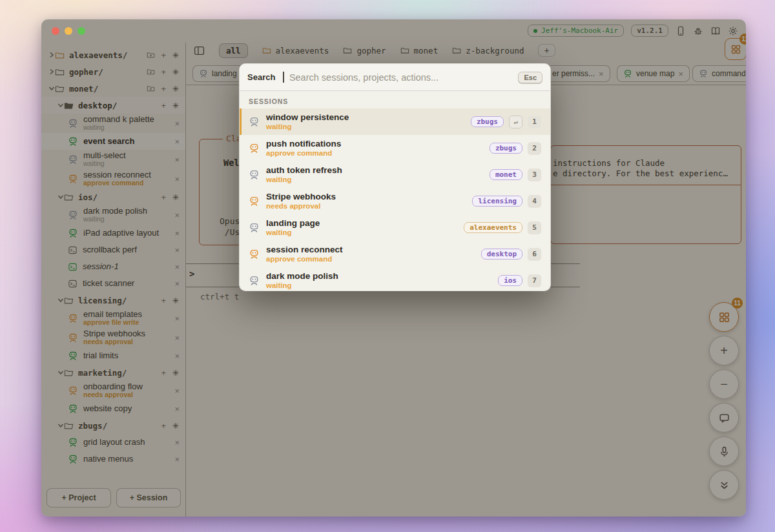 The image size is (775, 532). Describe the element at coordinates (654, 74) in the screenshot. I see `session-tab-venue-map: venue map ×` at that location.